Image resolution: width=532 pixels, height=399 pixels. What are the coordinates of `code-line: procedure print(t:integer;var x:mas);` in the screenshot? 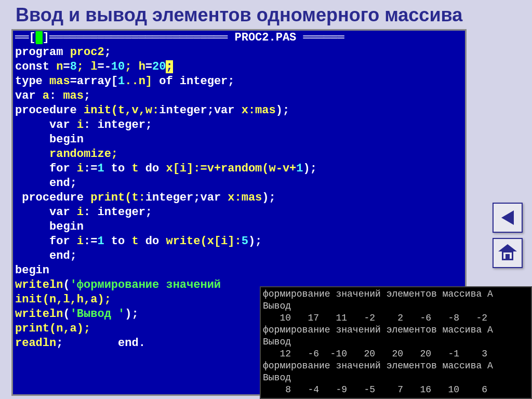 It's located at (239, 198).